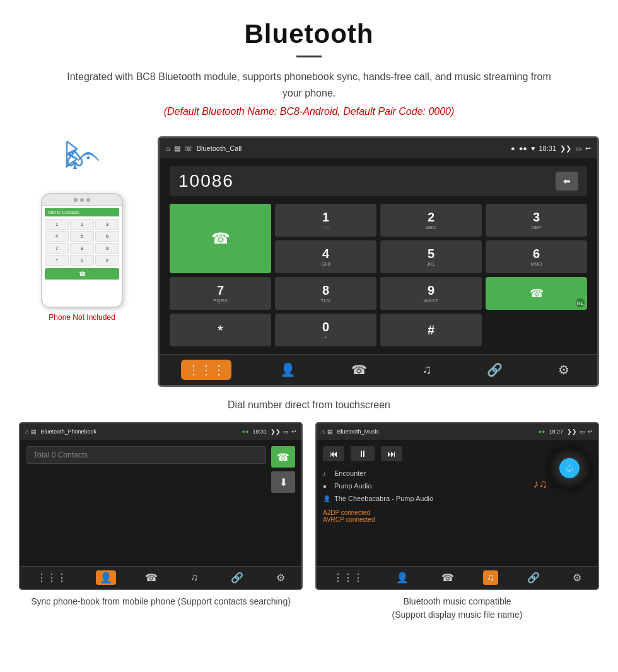 The image size is (618, 672). I want to click on pb-nav-contacts: 👤, so click(106, 578).